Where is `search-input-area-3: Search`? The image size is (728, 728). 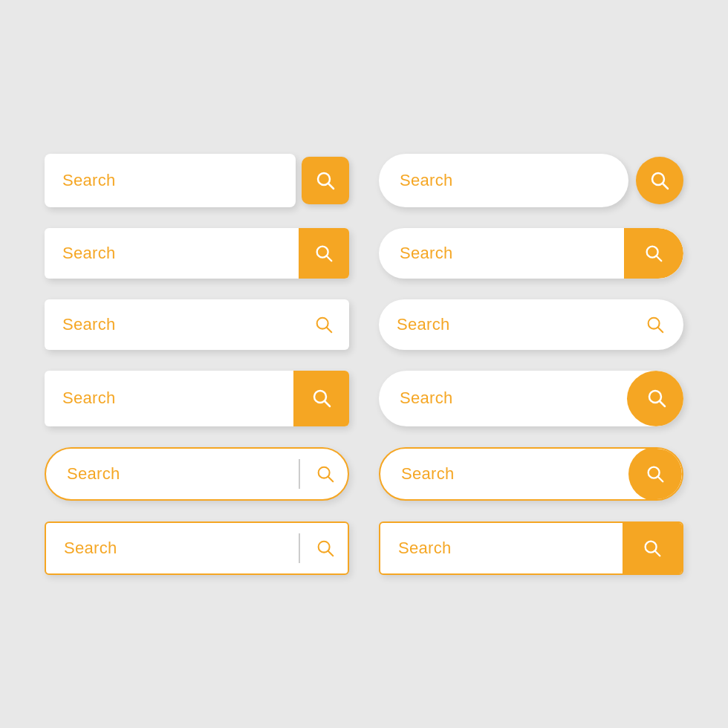 search-input-area-3: Search is located at coordinates (172, 253).